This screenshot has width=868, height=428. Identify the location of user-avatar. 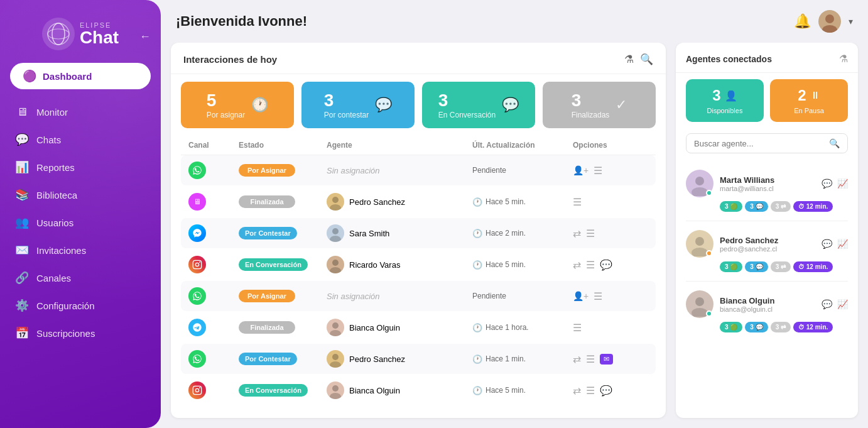
(830, 21).